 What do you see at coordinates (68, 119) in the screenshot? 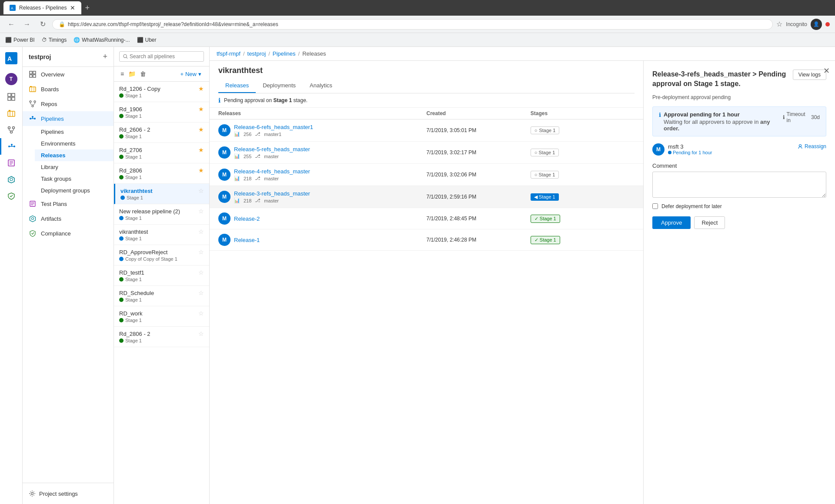
I see `sidebar-item-pipelines: Pipelines` at bounding box center [68, 119].